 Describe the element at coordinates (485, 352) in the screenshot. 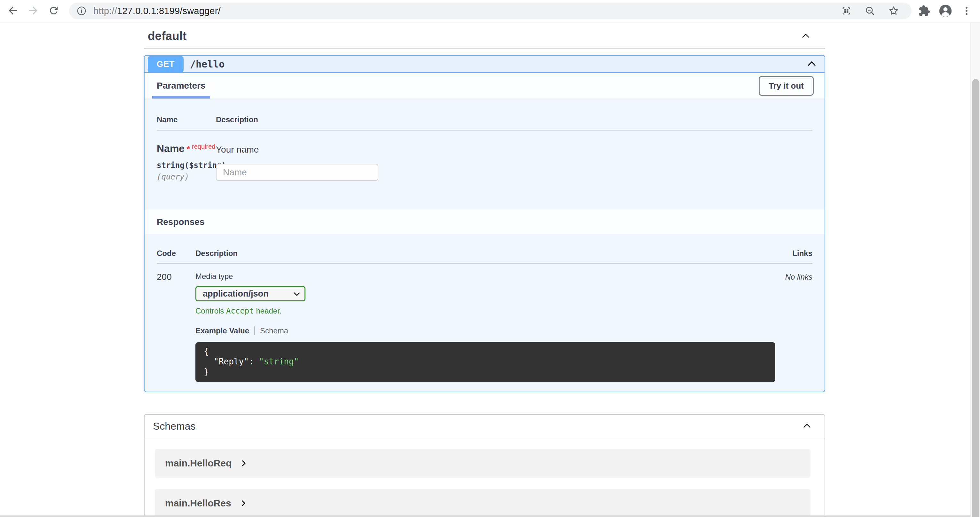

I see `code-line: {` at that location.